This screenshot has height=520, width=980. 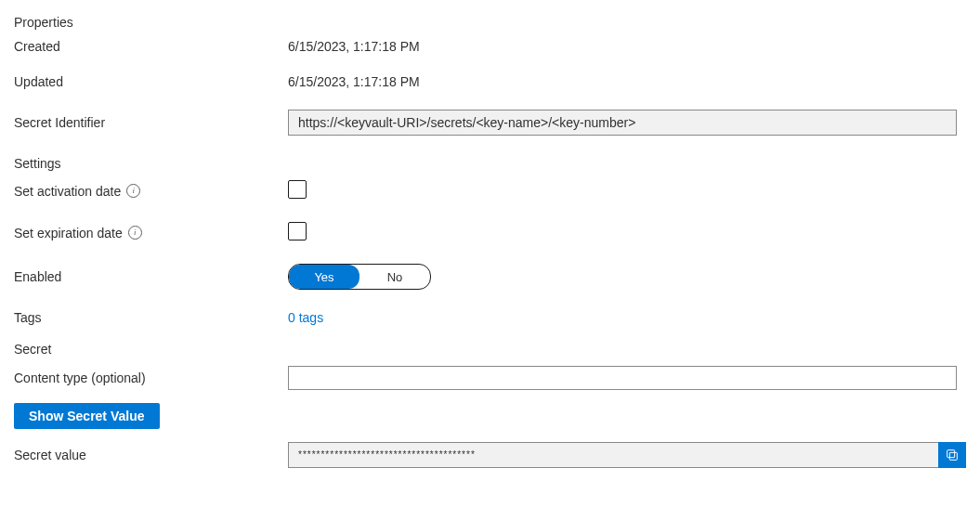 What do you see at coordinates (490, 455) in the screenshot?
I see `row-secret-value: Secret value ***************************…` at bounding box center [490, 455].